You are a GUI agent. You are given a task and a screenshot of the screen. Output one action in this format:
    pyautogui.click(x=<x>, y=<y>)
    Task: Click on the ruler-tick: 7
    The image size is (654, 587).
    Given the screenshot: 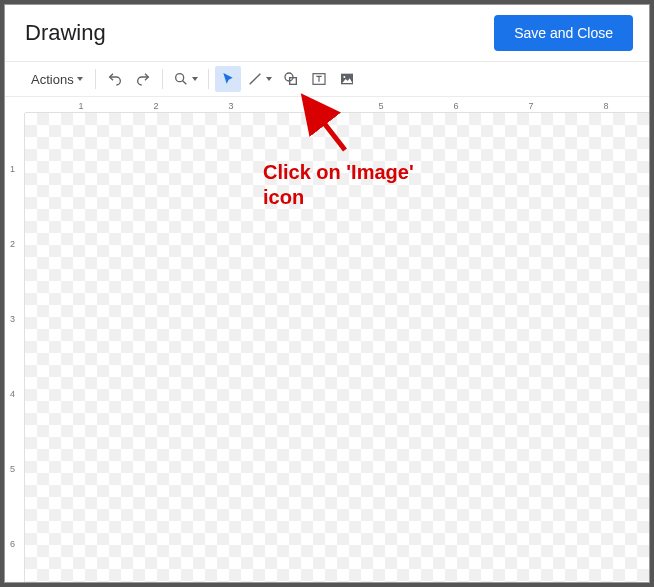 What is the action you would take?
    pyautogui.click(x=530, y=106)
    